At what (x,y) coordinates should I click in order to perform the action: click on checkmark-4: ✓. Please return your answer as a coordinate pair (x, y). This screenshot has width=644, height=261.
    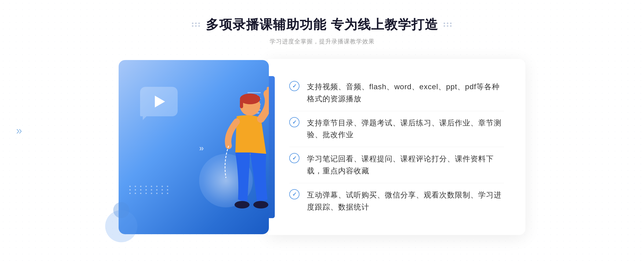
    Looking at the image, I should click on (295, 194).